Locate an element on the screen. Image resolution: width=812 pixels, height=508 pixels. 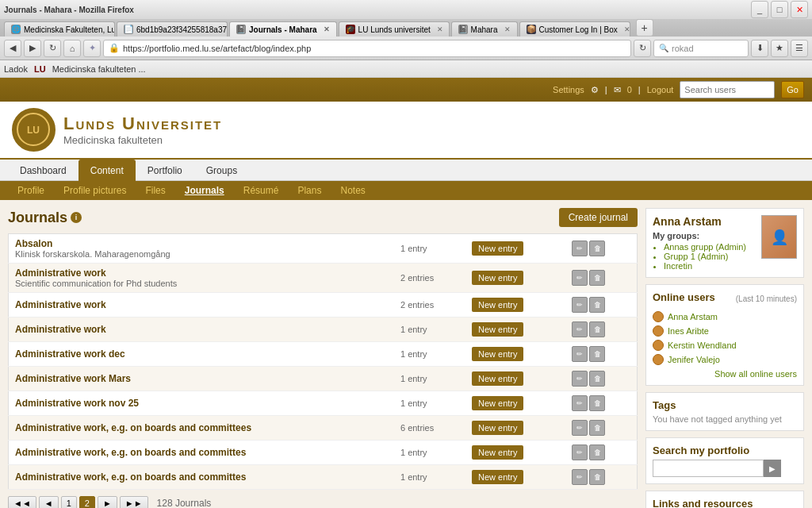
next-page-button: ► is located at coordinates (108, 502).